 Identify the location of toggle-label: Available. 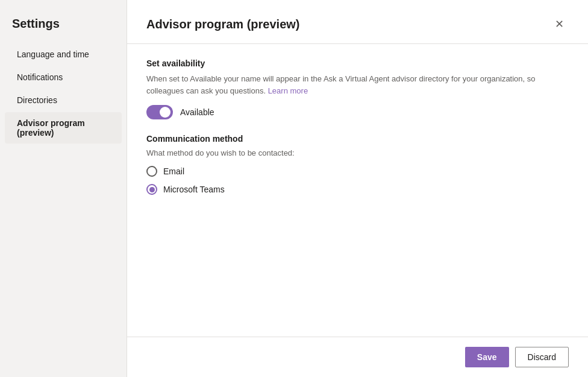
(198, 112).